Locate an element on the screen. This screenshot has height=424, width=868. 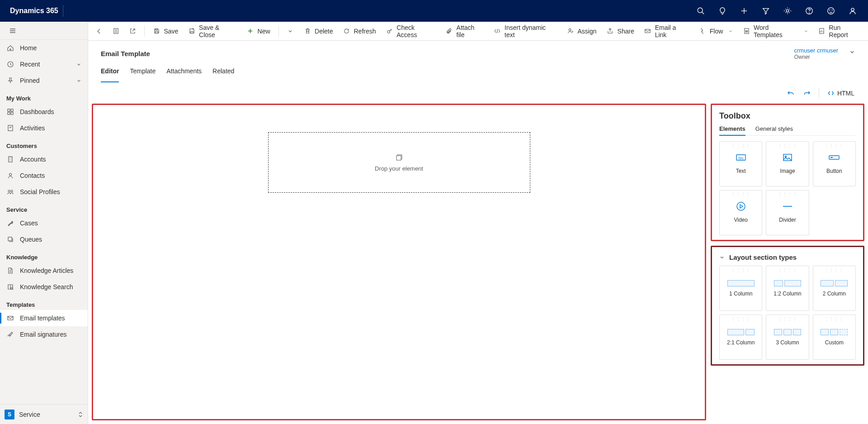
layout-one: ⋮⋮⋮⋮1 Column is located at coordinates (741, 288).